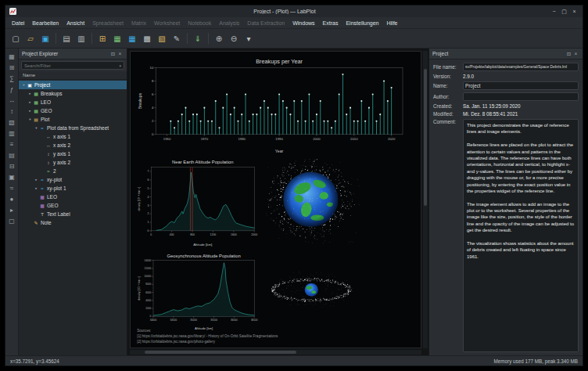 The height and width of the screenshot is (371, 588). Describe the element at coordinates (73, 146) in the screenshot. I see `tree-item-x-axis-2: ↔x axis 2` at that location.